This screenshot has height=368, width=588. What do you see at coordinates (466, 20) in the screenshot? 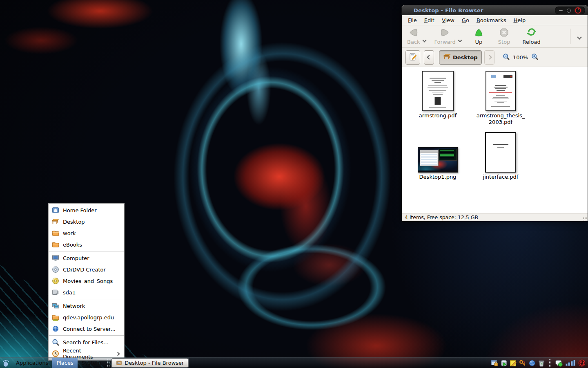
I see `menu-go: Go` at bounding box center [466, 20].